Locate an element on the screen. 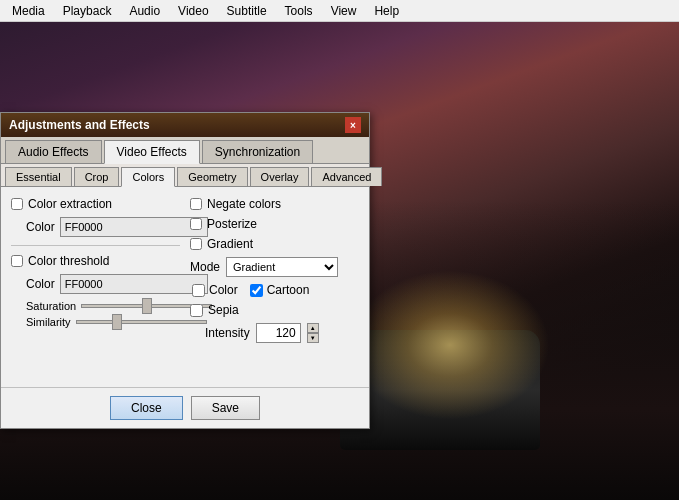 This screenshot has height=500, width=679. color-inline: Color is located at coordinates (215, 290).